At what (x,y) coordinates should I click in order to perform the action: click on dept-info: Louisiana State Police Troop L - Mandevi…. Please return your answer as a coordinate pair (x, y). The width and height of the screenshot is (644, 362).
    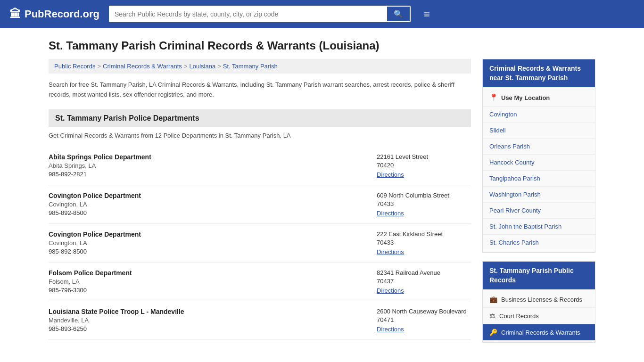
    Looking at the image, I should click on (213, 320).